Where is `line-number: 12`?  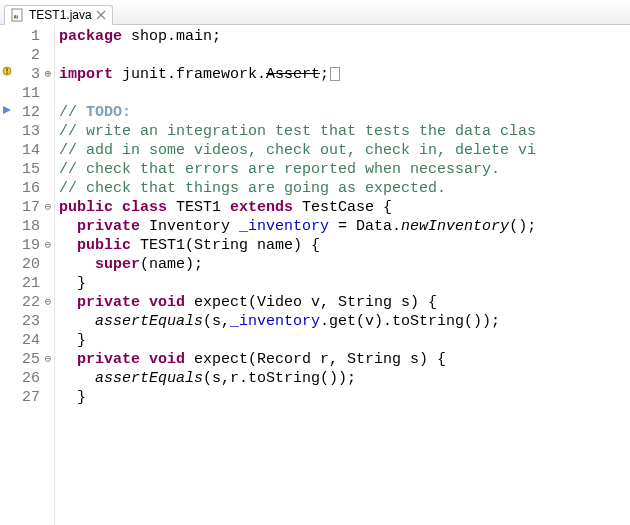
line-number: 12 is located at coordinates (28, 112).